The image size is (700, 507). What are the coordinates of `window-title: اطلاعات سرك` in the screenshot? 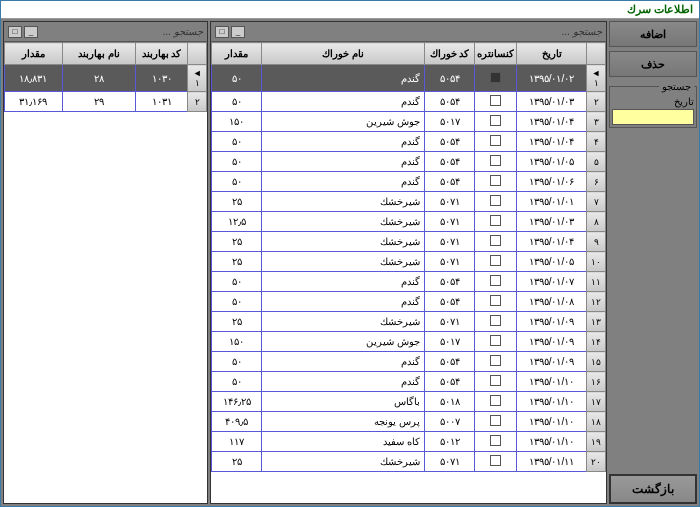 It's located at (660, 9).